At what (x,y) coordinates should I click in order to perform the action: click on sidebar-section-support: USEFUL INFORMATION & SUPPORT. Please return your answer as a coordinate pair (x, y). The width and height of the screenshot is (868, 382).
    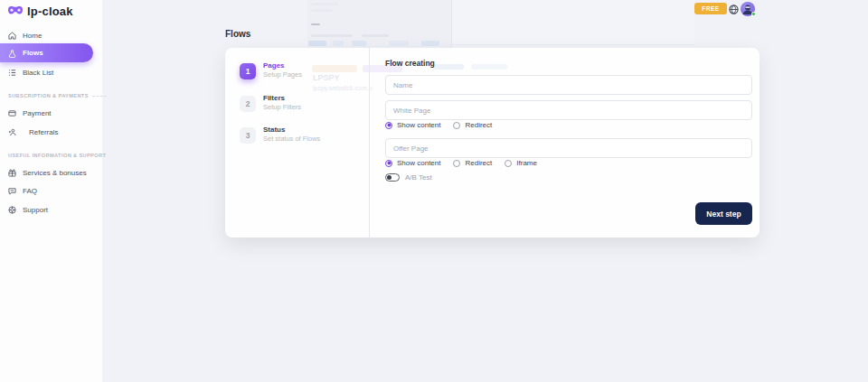
    Looking at the image, I should click on (57, 155).